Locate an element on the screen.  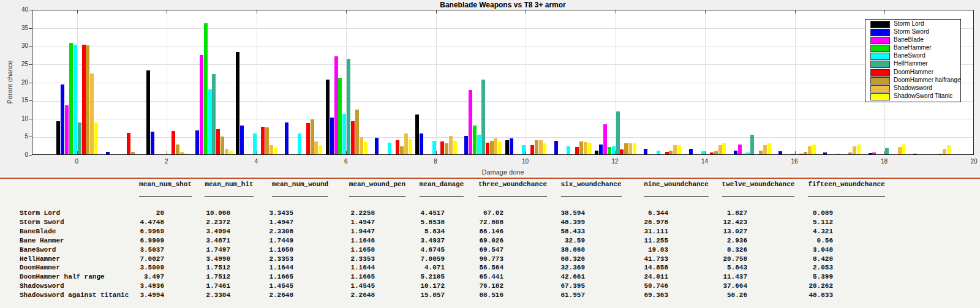
table-cell: 37.664 is located at coordinates (707, 286).